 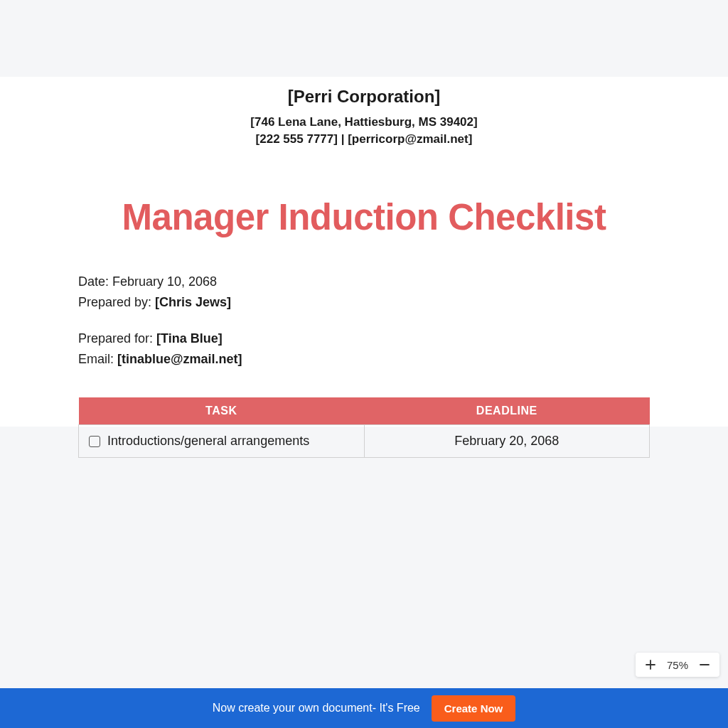 I want to click on prepared-by-label: Prepared by:, so click(x=117, y=302).